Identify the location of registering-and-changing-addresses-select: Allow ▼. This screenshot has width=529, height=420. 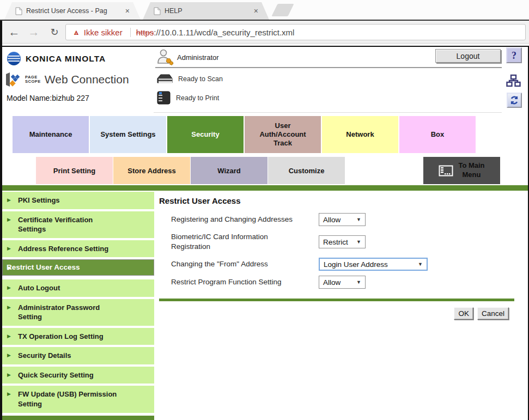
(342, 220).